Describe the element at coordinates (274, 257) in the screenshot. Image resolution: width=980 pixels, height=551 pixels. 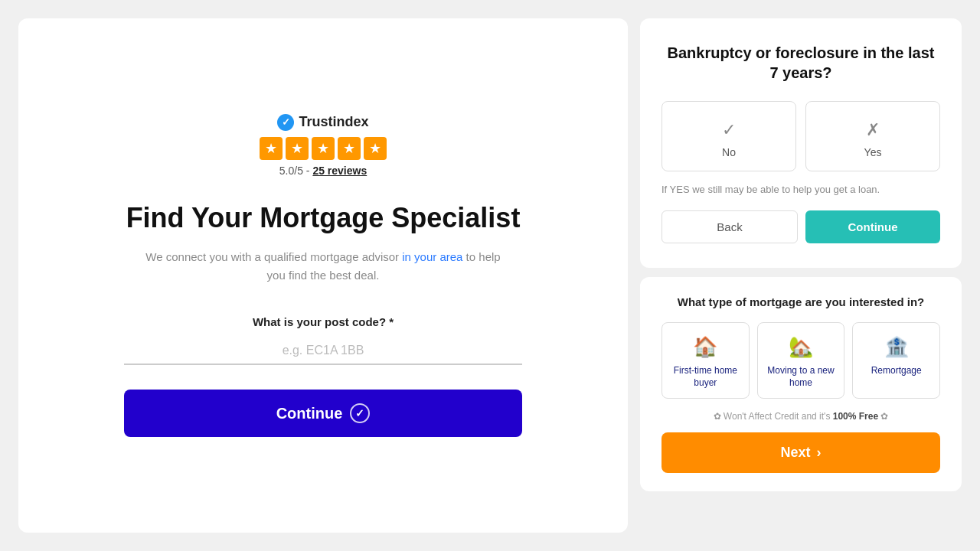
I see `subtitle-part1: We connect you with a qualified mortgage…` at that location.